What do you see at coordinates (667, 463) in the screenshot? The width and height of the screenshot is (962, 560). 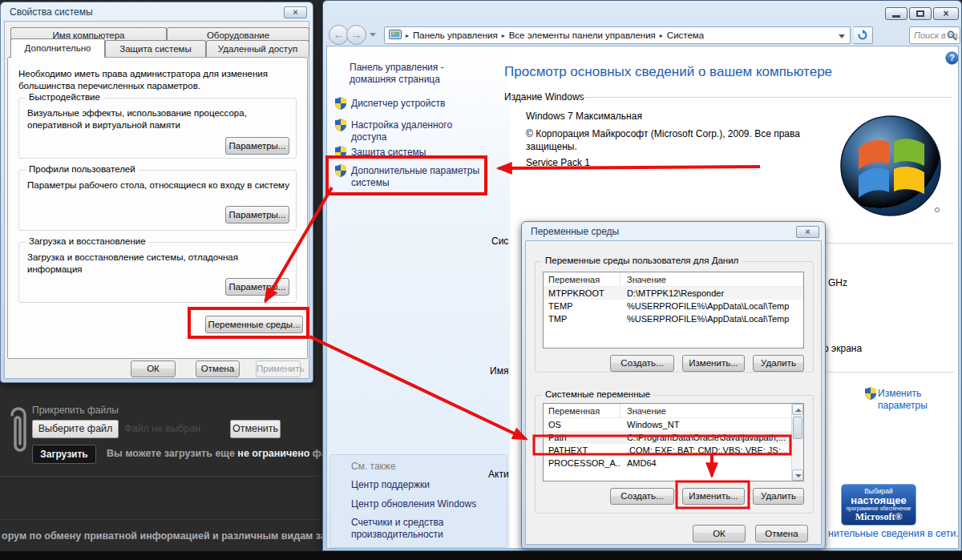 I see `table-row: PROCESSOR_A... AMD64` at bounding box center [667, 463].